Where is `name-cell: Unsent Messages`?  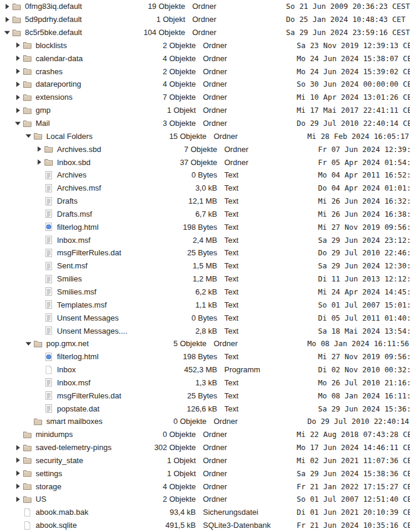
name-cell: Unsent Messages is located at coordinates (85, 318).